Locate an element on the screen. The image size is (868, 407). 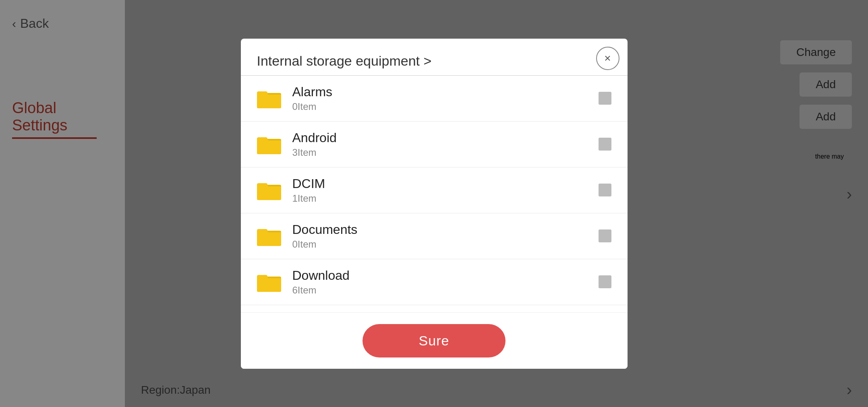
folder-count: 6Item is located at coordinates (445, 290).